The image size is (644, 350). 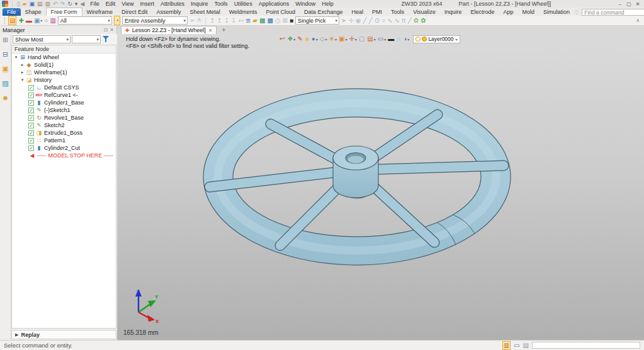 I want to click on snap-icon: ✛, so click(x=351, y=21).